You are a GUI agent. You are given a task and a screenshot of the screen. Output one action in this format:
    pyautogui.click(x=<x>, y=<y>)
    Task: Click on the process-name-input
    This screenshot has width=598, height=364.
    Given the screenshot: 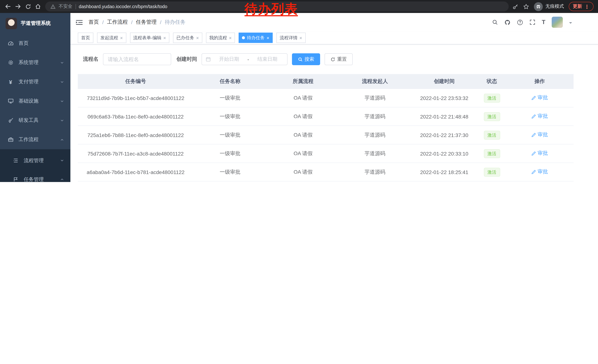 What is the action you would take?
    pyautogui.click(x=137, y=59)
    